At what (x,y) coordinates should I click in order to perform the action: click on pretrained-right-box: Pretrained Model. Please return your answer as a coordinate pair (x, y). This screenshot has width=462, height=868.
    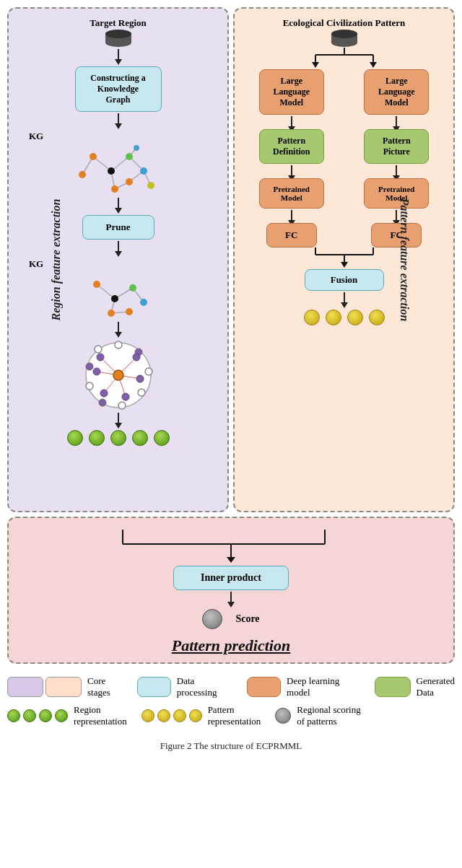
    Looking at the image, I should click on (396, 193).